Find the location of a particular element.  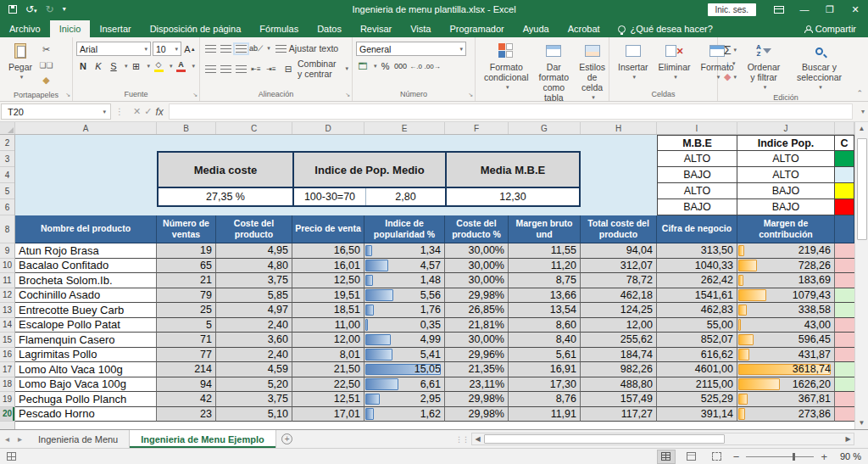

cell-total-coste: 157,49 is located at coordinates (619, 400).